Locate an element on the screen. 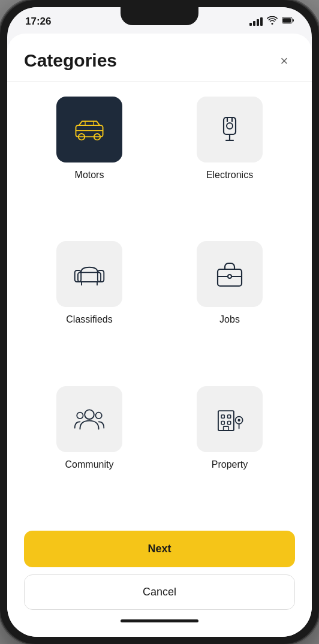  category-item-motors: Motors is located at coordinates (89, 164).